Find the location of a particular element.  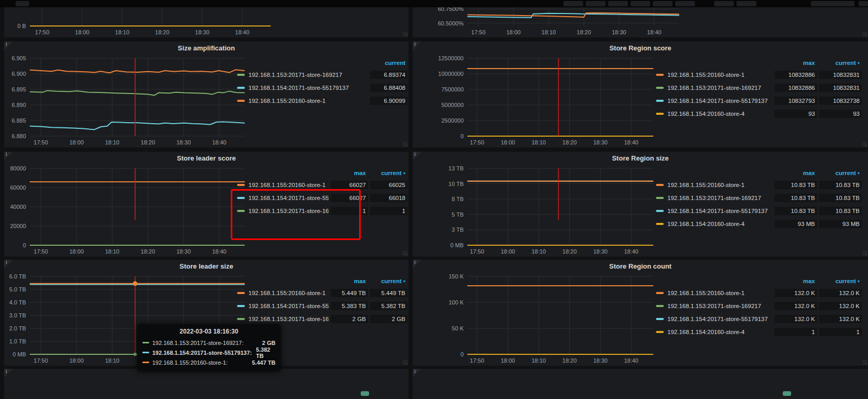

svg-text: 6.900 is located at coordinates (19, 74).